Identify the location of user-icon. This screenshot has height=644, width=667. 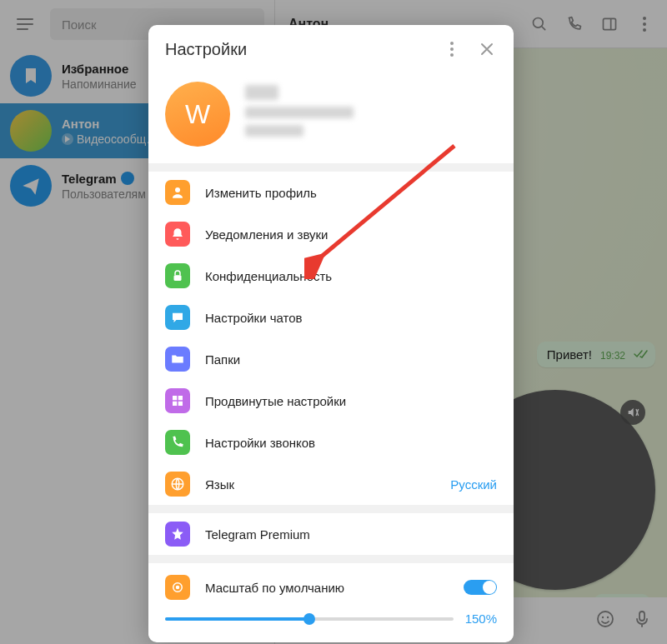
(178, 192).